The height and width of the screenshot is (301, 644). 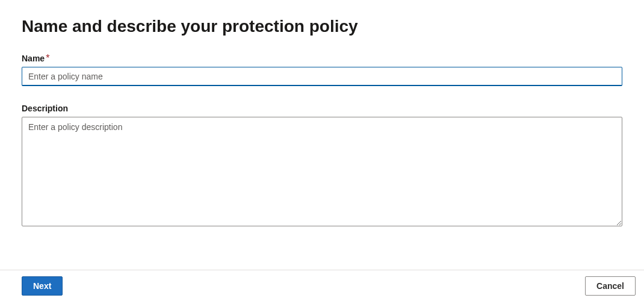 I want to click on policy-name-input, so click(x=322, y=76).